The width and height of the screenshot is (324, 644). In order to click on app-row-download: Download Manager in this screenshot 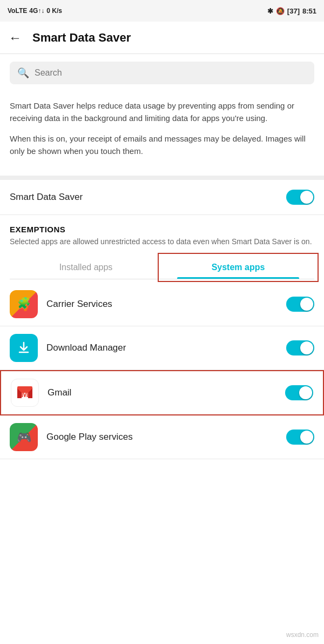, I will do `click(162, 348)`.